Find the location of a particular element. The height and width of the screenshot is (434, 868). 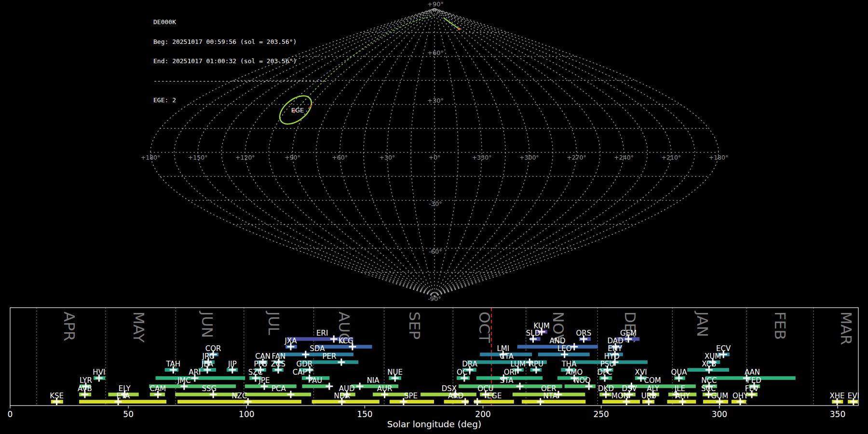

shower-label-URS: URS is located at coordinates (649, 396).